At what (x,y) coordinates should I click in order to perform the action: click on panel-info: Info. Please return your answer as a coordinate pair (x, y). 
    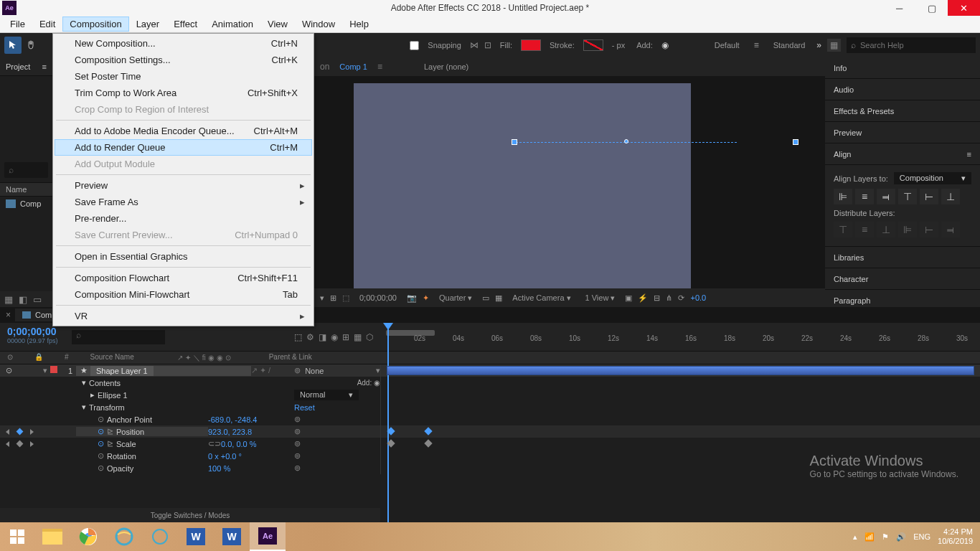
    Looking at the image, I should click on (903, 68).